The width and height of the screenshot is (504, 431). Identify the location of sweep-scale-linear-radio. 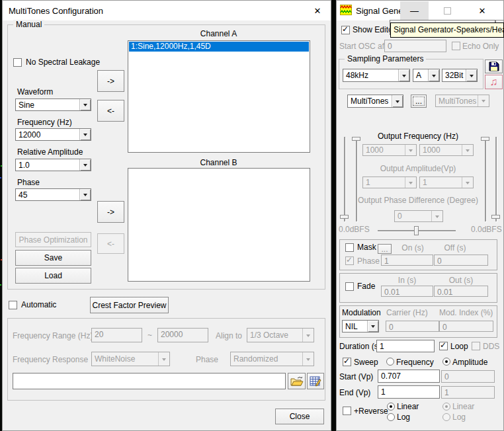
(391, 407).